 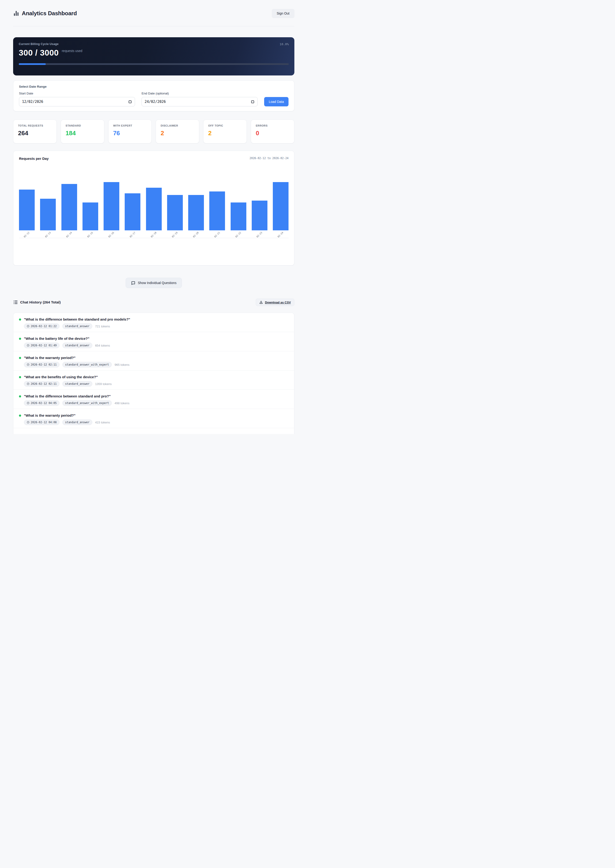 I want to click on billing-usage-suffix: requests used, so click(x=72, y=51).